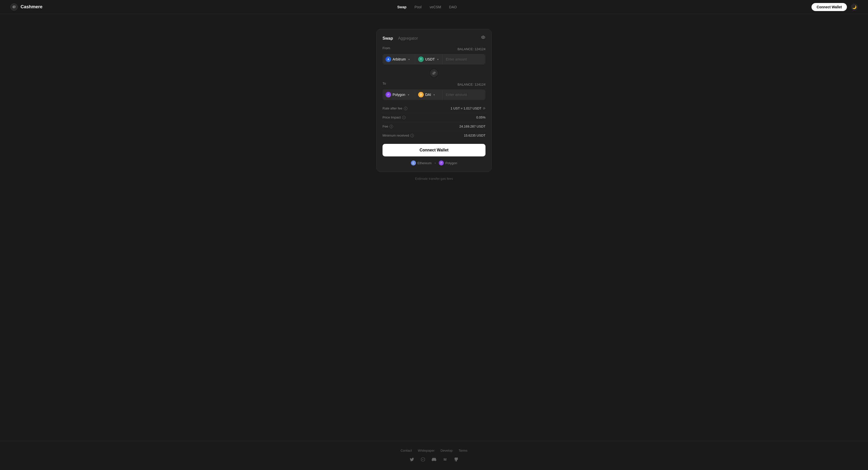  I want to click on from-token-name: USDT, so click(430, 59).